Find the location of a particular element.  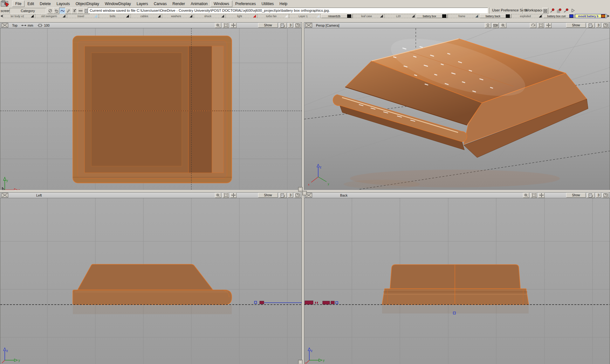

history-button is located at coordinates (545, 11).